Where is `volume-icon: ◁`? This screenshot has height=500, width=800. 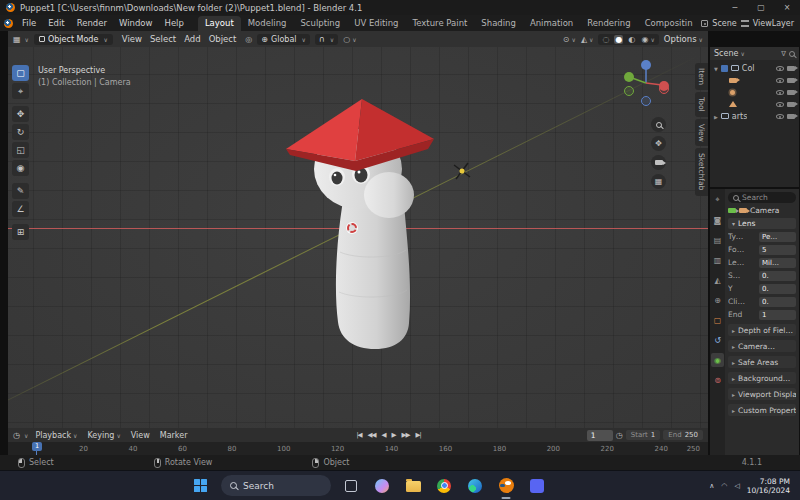
volume-icon: ◁ is located at coordinates (736, 486).